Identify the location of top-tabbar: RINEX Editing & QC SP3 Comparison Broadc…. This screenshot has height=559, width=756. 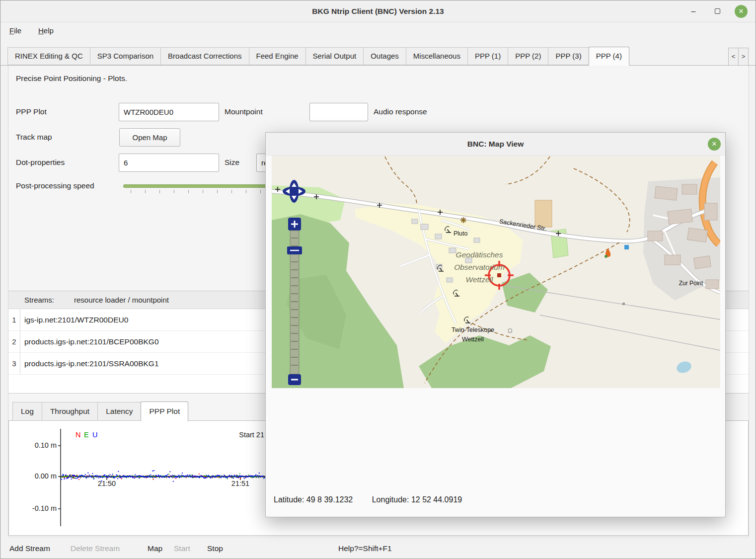
(378, 57).